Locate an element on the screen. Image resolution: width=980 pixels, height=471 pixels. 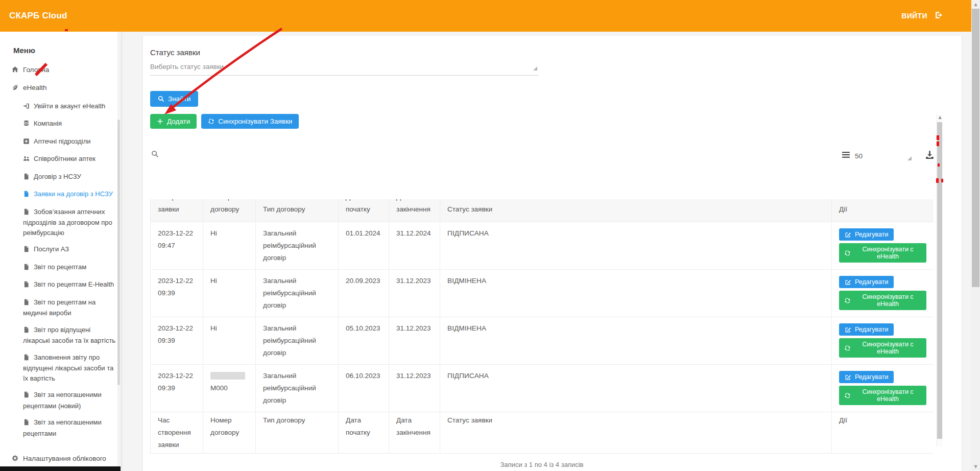
page-length-select: 50 is located at coordinates (859, 156).